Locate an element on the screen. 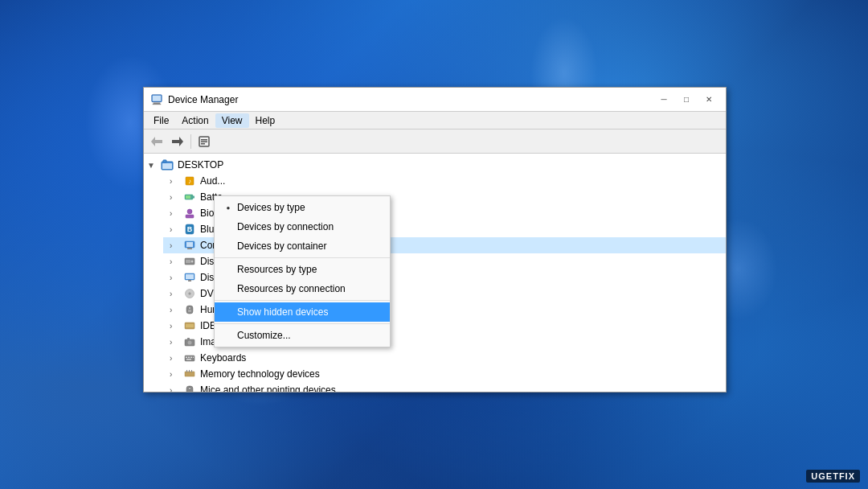 The image size is (868, 489). show-hidden-devices-label: Show hidden devices is located at coordinates (283, 312).